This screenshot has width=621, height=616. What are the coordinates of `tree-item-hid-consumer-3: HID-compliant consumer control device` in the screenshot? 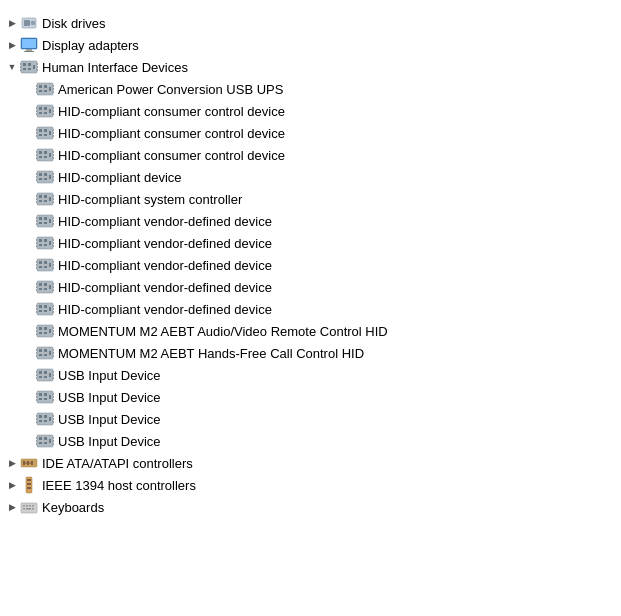 It's located at (310, 155).